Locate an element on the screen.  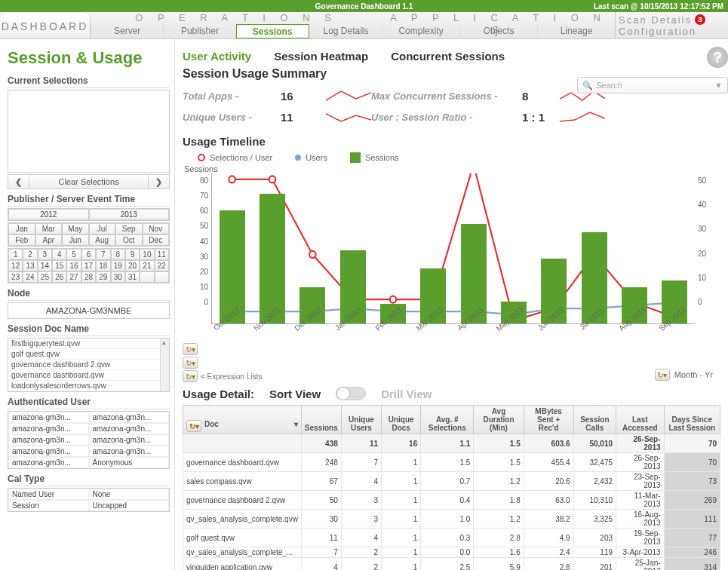
cal-type-listbox: Named UserNoneSessionUncapped is located at coordinates (89, 500).